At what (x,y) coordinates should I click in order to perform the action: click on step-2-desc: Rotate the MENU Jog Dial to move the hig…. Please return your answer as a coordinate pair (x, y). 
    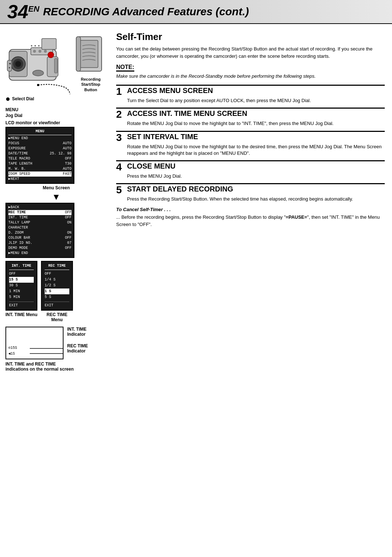
    Looking at the image, I should click on (250, 124).